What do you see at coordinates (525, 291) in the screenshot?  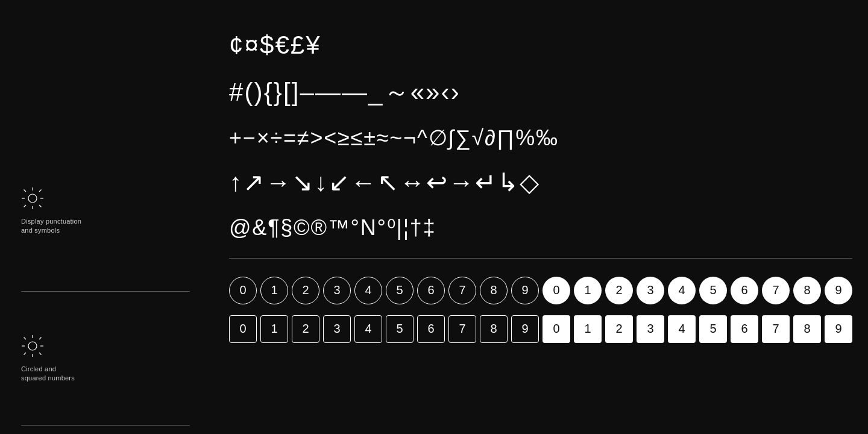 I see `circle-outline-9: 9` at bounding box center [525, 291].